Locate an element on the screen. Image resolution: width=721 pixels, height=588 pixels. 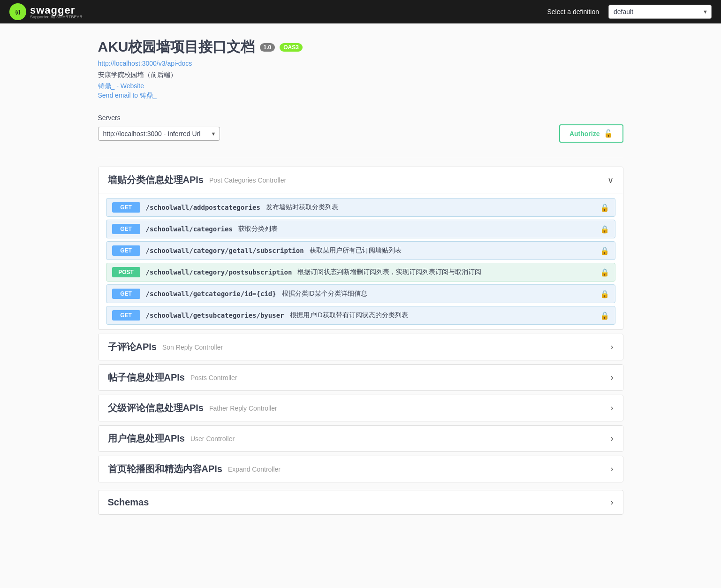
top-navbar: {/} swagger Supported by SMARTBEAR Selec… is located at coordinates (360, 12).